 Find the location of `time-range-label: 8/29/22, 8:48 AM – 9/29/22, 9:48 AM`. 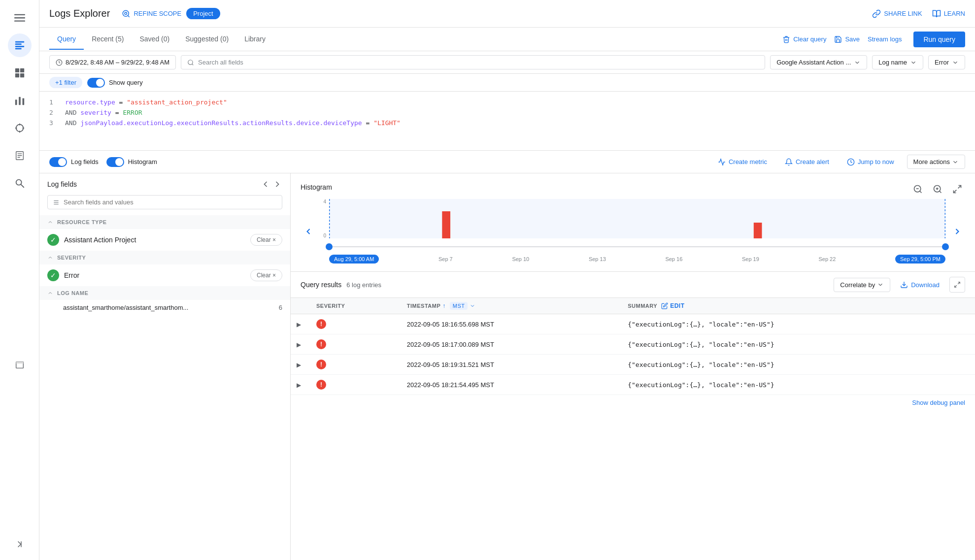

time-range-label: 8/29/22, 8:48 AM – 9/29/22, 9:48 AM is located at coordinates (117, 62).